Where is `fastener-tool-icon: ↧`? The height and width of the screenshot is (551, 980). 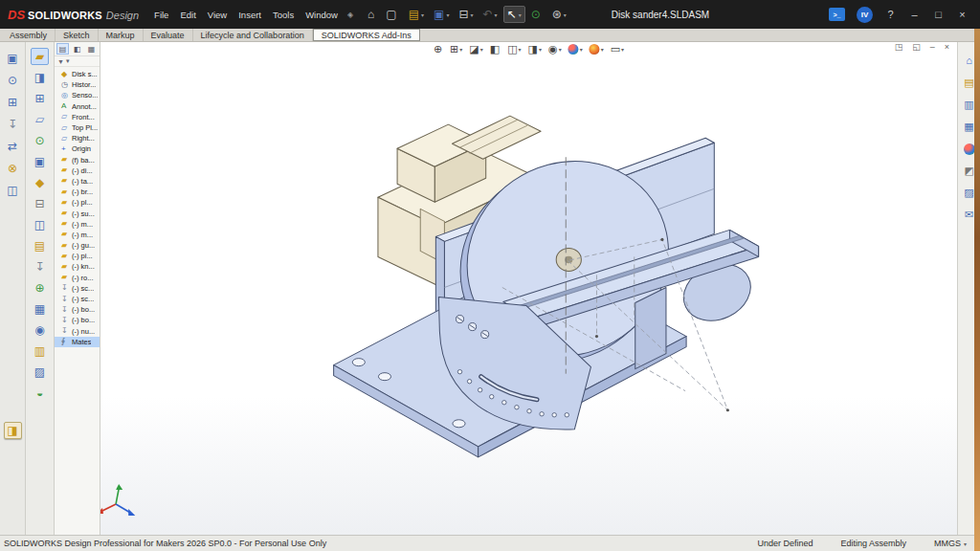
fastener-tool-icon: ↧ is located at coordinates (40, 267).